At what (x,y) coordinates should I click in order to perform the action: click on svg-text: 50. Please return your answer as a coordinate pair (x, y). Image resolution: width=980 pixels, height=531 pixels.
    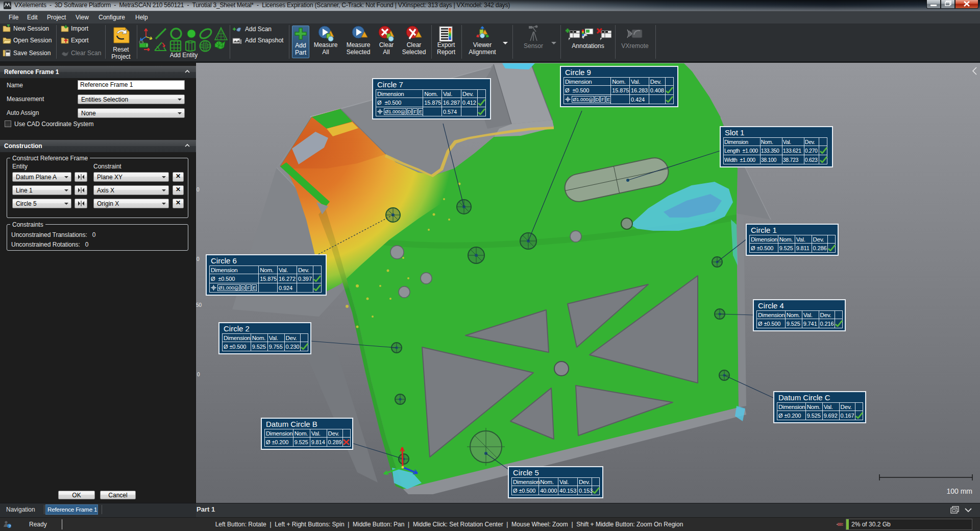
    Looking at the image, I should click on (199, 305).